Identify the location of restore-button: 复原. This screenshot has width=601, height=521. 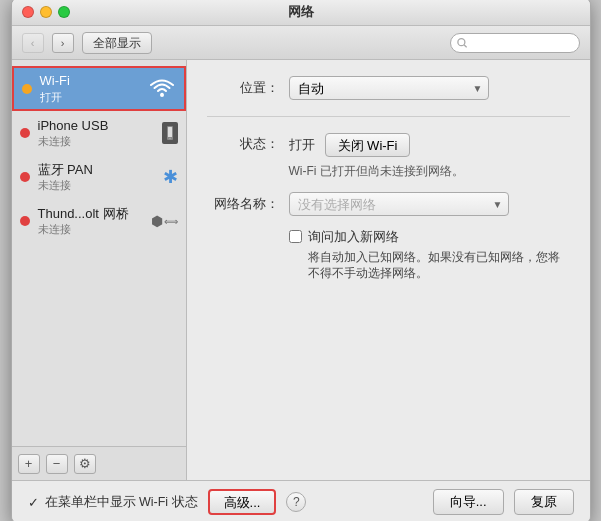
(544, 502).